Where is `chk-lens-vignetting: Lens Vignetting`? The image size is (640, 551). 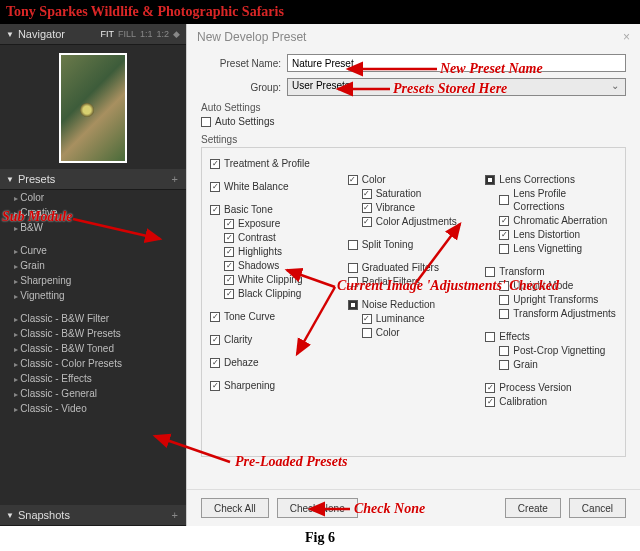
chk-lens-vignetting: Lens Vignetting is located at coordinates (558, 248).